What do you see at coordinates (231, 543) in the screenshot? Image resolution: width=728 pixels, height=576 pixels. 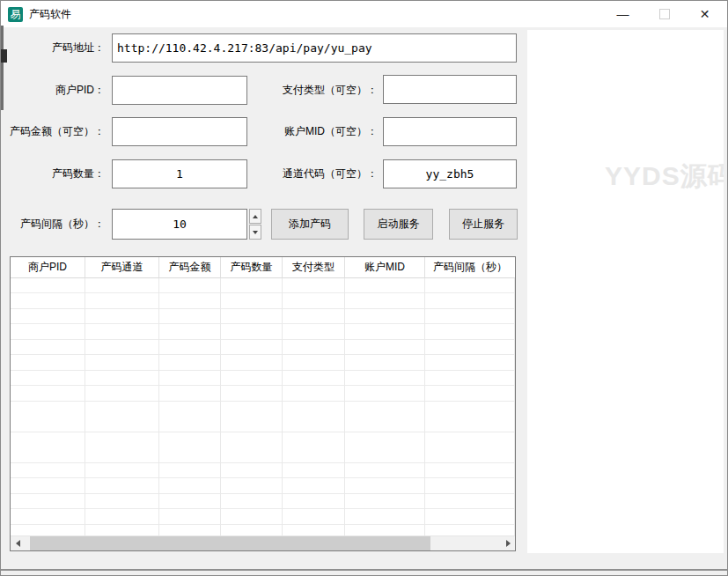 I see `scrollbar-thumb` at bounding box center [231, 543].